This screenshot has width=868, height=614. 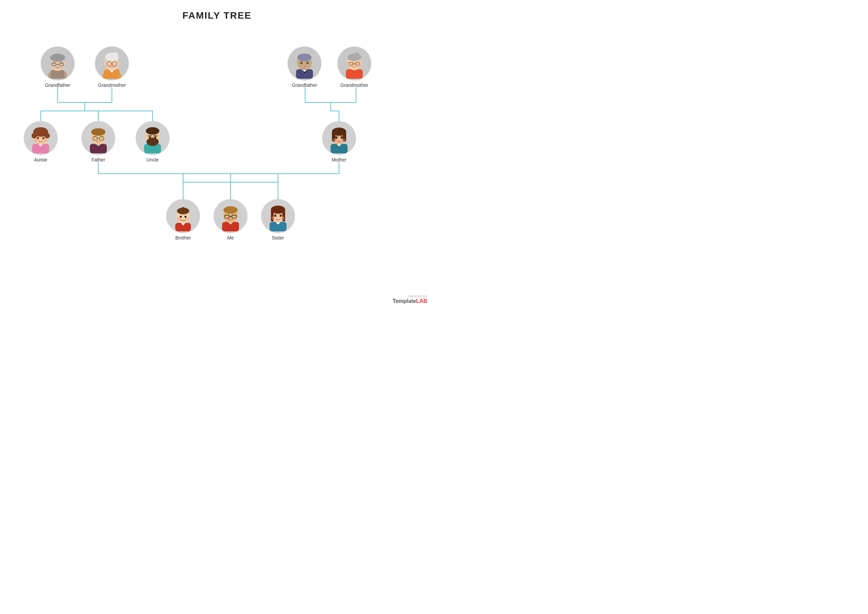 What do you see at coordinates (153, 142) in the screenshot?
I see `uncle: Uncle` at bounding box center [153, 142].